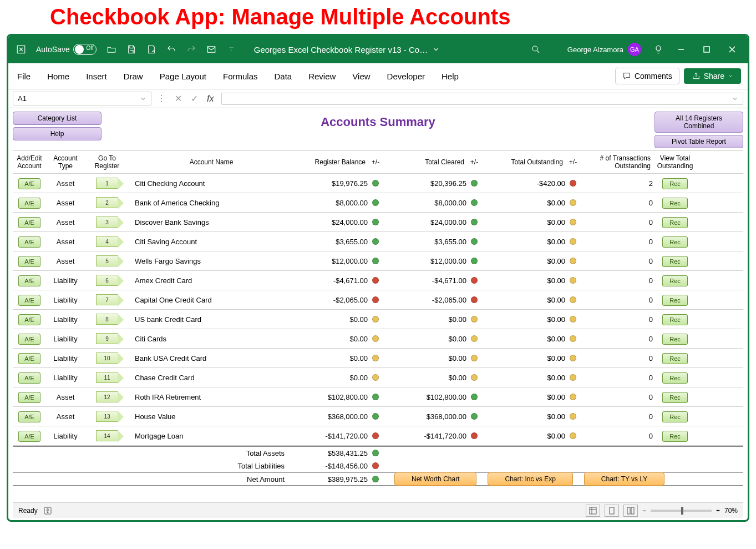  I want to click on tab-home: Home, so click(58, 77).